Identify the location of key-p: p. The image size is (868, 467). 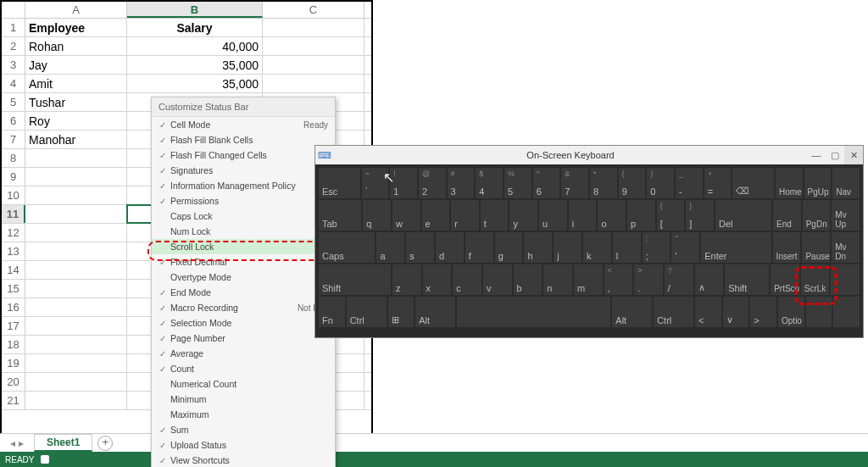
(641, 215).